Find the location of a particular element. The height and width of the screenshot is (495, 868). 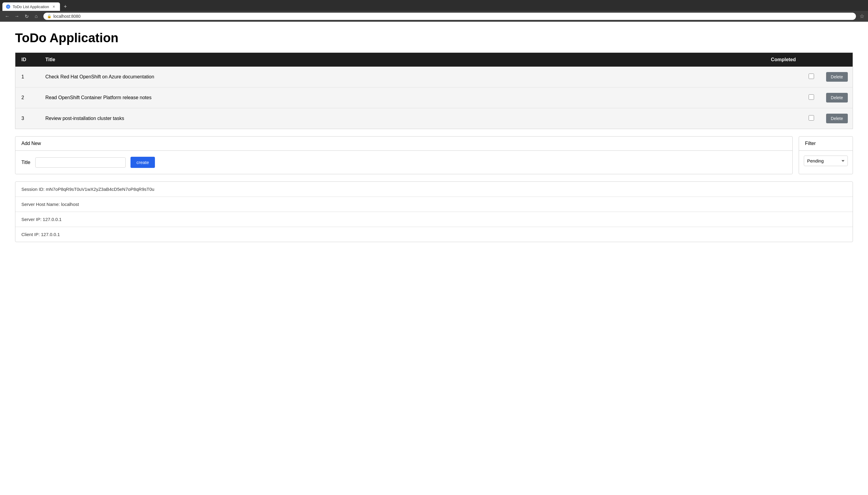

client-ip-row: Client IP: 127.0.0.1 is located at coordinates (434, 235).